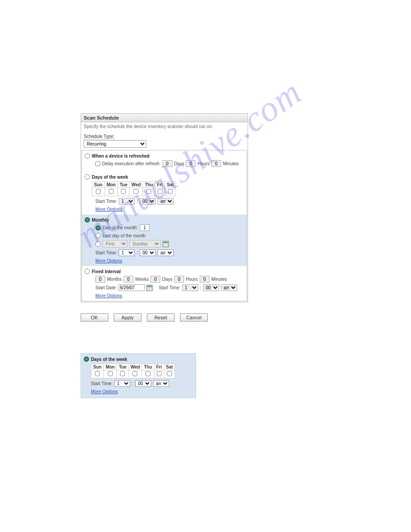 The width and height of the screenshot is (411, 532). What do you see at coordinates (121, 156) in the screenshot?
I see `refresh-title: When a device is refreshed` at bounding box center [121, 156].